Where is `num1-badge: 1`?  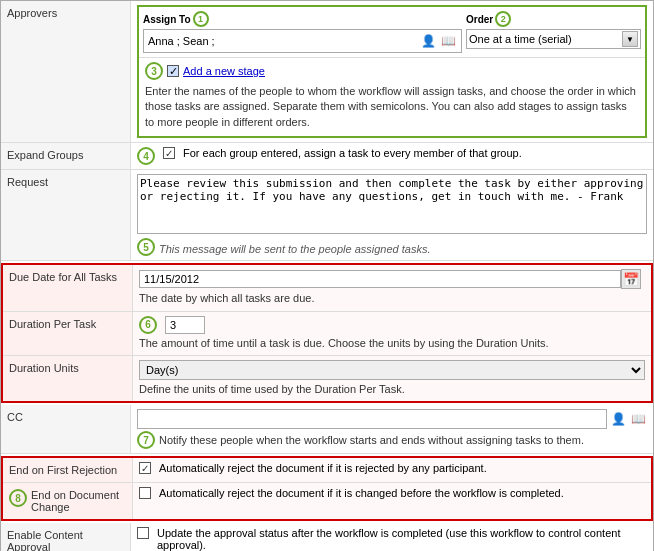
num1-badge: 1 is located at coordinates (201, 19).